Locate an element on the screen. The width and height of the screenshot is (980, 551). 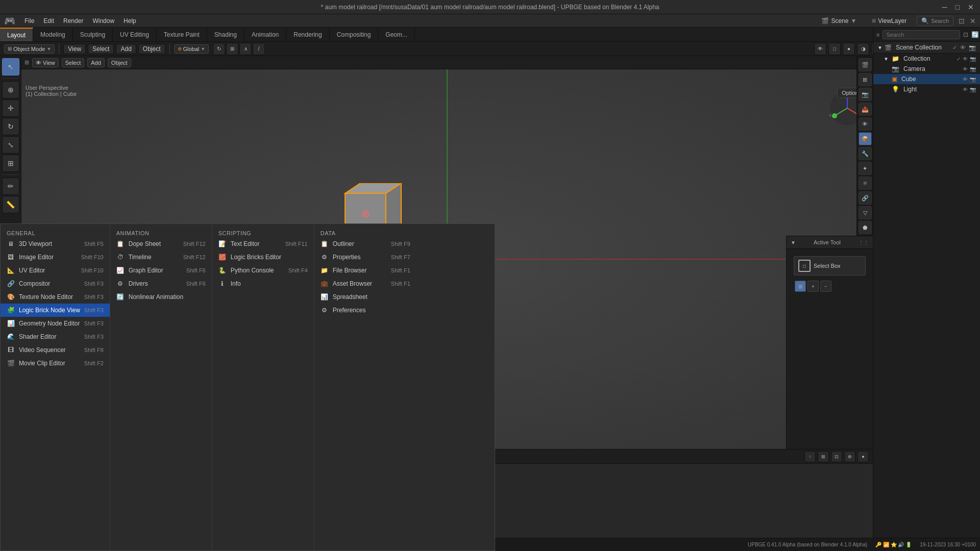
tab-shading: Shading is located at coordinates (226, 35).